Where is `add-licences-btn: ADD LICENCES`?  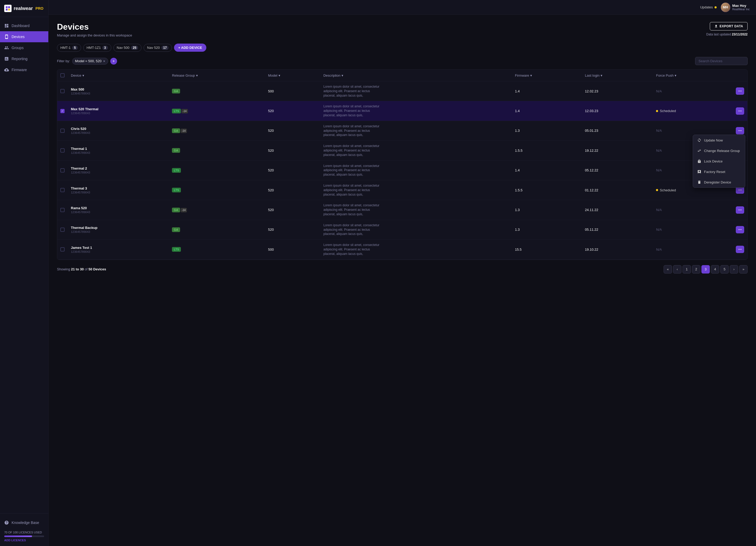
add-licences-btn: ADD LICENCES is located at coordinates (24, 540).